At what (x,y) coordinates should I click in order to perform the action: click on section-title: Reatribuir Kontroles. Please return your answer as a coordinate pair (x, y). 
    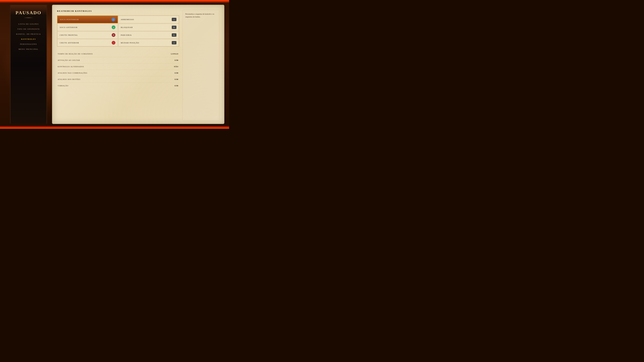
    Looking at the image, I should click on (118, 11).